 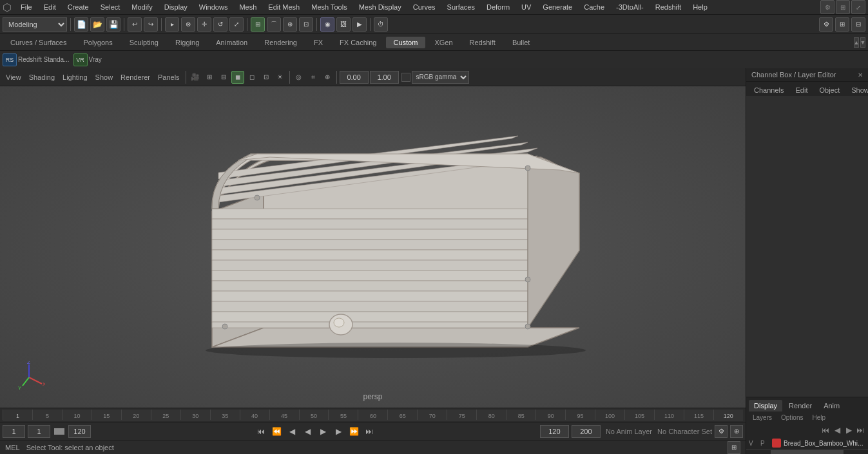 I want to click on status-expand-btn: ⊞, so click(x=734, y=448).